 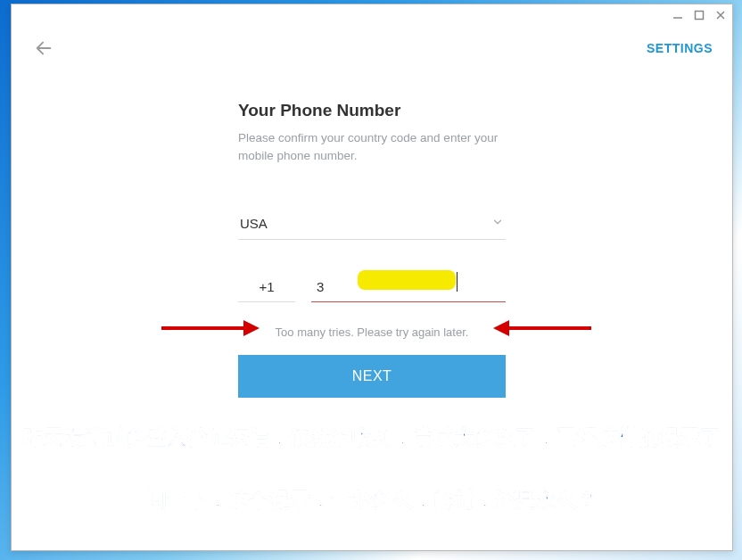 What do you see at coordinates (372, 148) in the screenshot?
I see `page-subtitle: Please confirm your country code and ent…` at bounding box center [372, 148].